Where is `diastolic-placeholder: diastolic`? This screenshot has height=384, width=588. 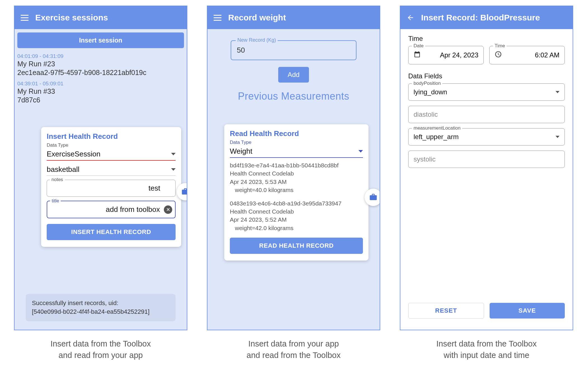 diastolic-placeholder: diastolic is located at coordinates (426, 114).